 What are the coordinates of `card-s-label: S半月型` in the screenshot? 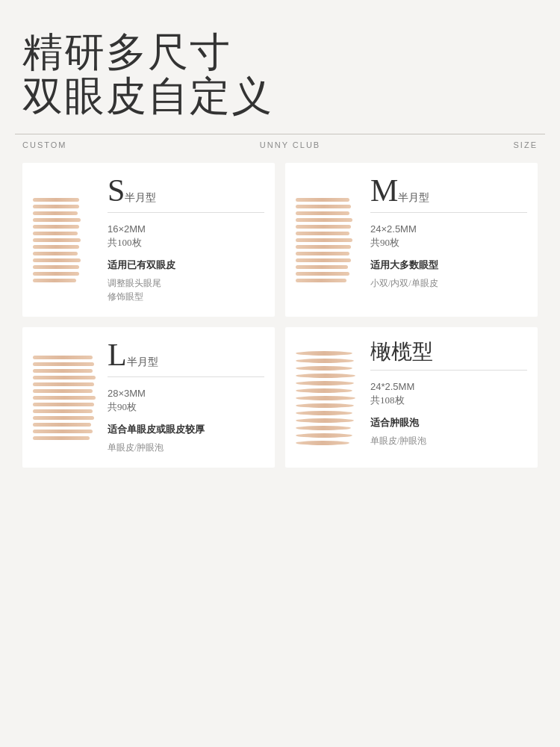 It's located at (186, 194).